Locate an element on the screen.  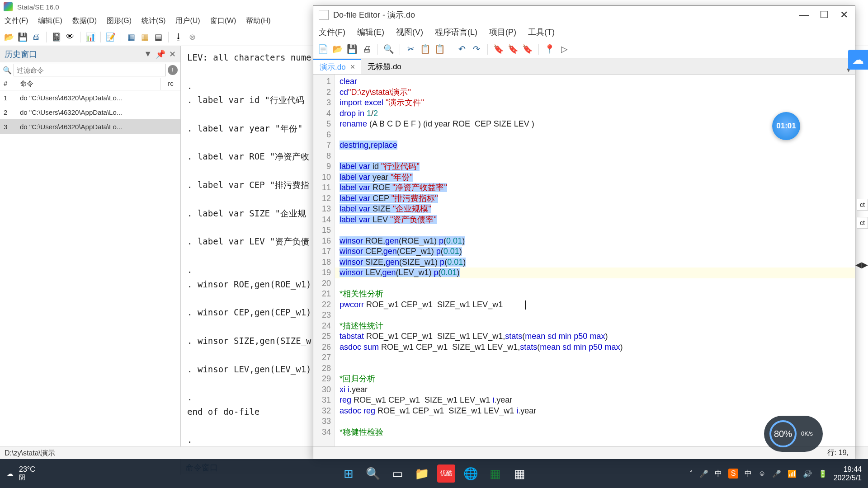
marker-icon: 📍 is located at coordinates (550, 49).